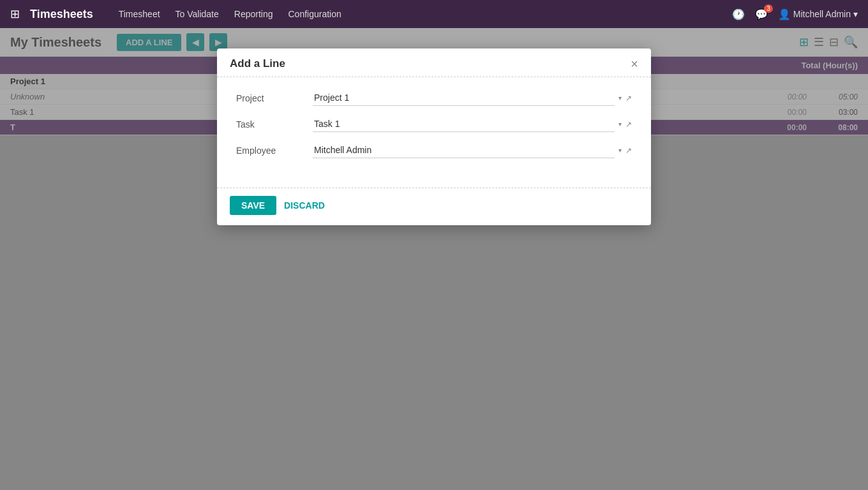  Describe the element at coordinates (274, 151) in the screenshot. I see `employee-label: Employee` at that location.